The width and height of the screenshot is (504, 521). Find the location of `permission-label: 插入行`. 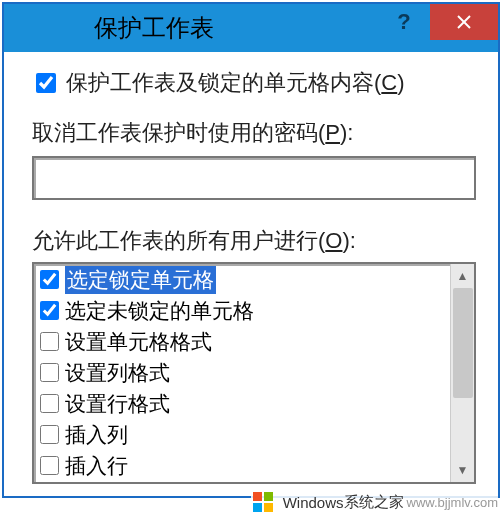

permission-label: 插入行 is located at coordinates (96, 466).